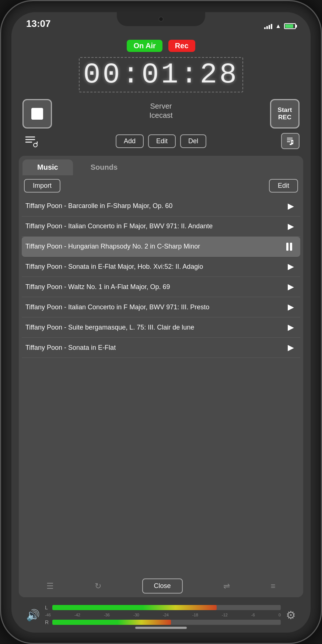 Image resolution: width=322 pixels, height=644 pixels. I want to click on close-button: Close, so click(162, 586).